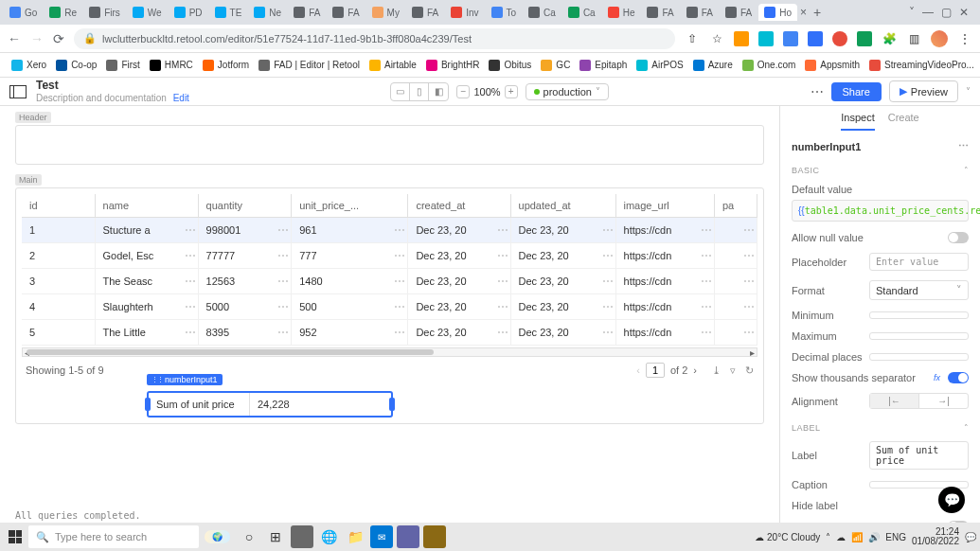 Image resolution: width=980 pixels, height=551 pixels. Describe the element at coordinates (244, 282) in the screenshot. I see `table-cell: 12563⋯` at that location.